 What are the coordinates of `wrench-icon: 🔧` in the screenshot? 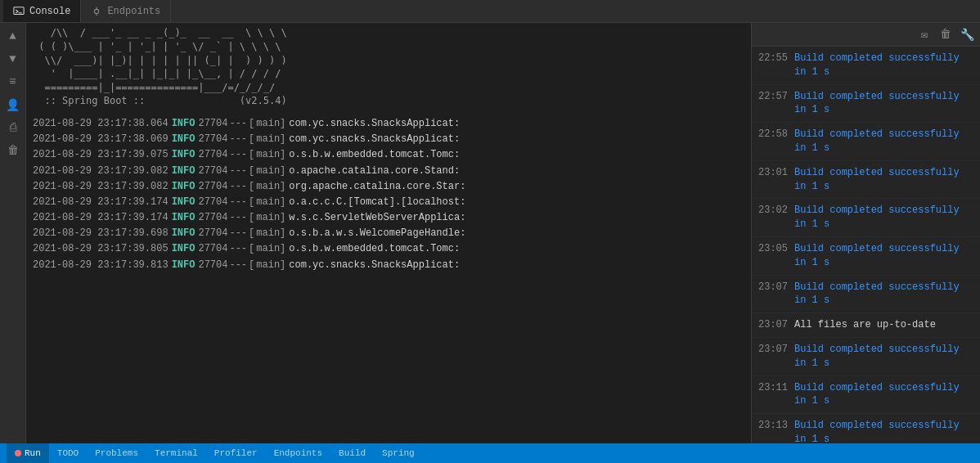 It's located at (967, 34).